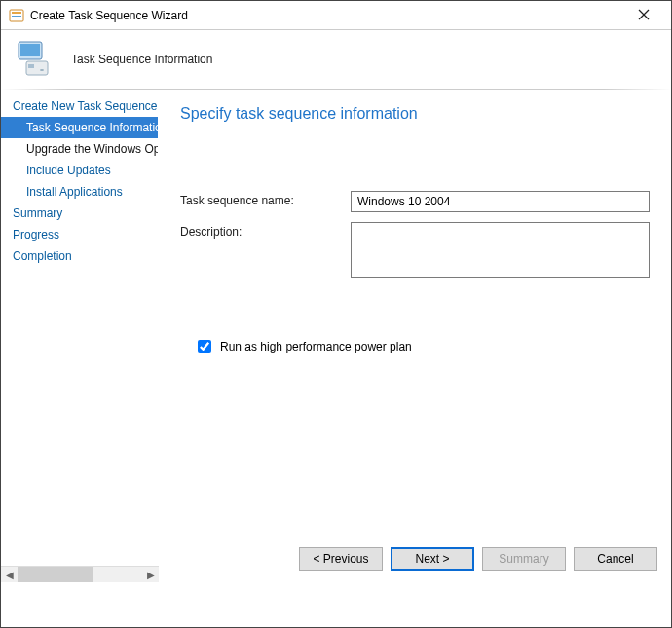  What do you see at coordinates (80, 574) in the screenshot?
I see `sidebar-horizontal-scrollbar: ◀ ▶` at bounding box center [80, 574].